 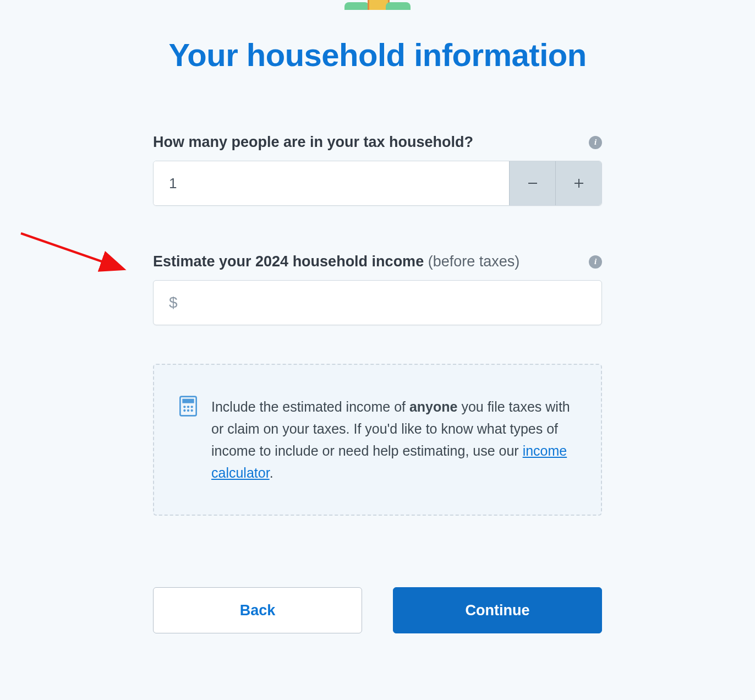 What do you see at coordinates (168, 303) in the screenshot?
I see `dollar-sign-icon: $` at bounding box center [168, 303].